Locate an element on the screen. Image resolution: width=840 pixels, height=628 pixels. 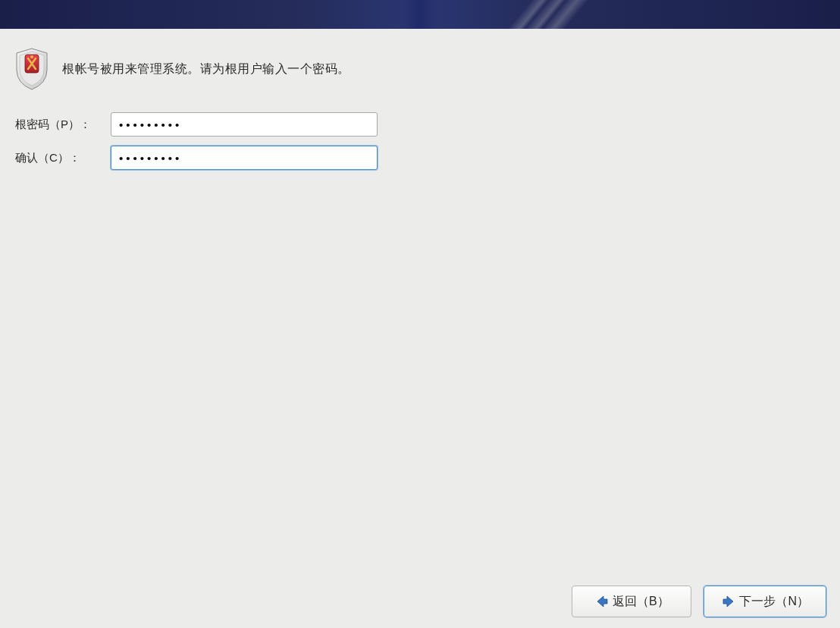
password-row: 根密码（P）： is located at coordinates (420, 124).